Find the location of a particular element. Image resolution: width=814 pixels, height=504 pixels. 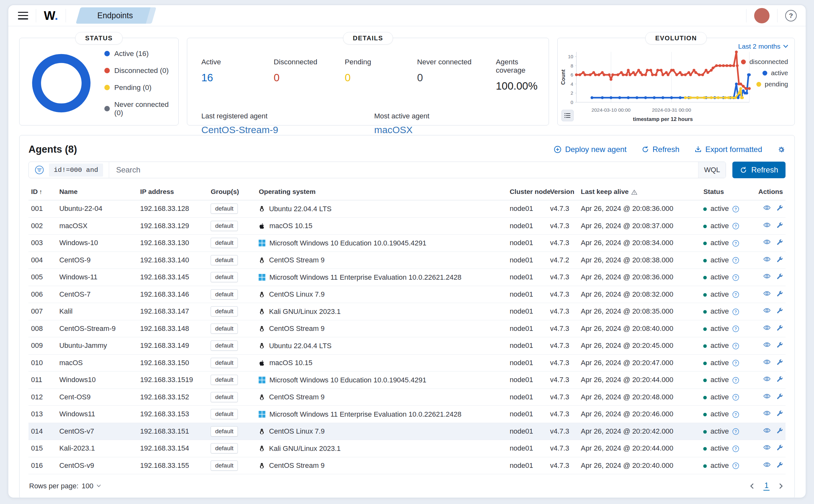

next-page-icon is located at coordinates (781, 486).